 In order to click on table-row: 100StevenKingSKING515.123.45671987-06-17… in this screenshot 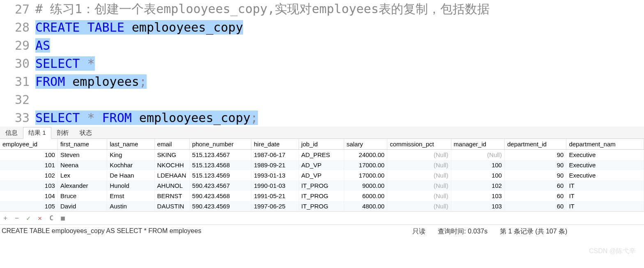, I will do `click(322, 155)`.